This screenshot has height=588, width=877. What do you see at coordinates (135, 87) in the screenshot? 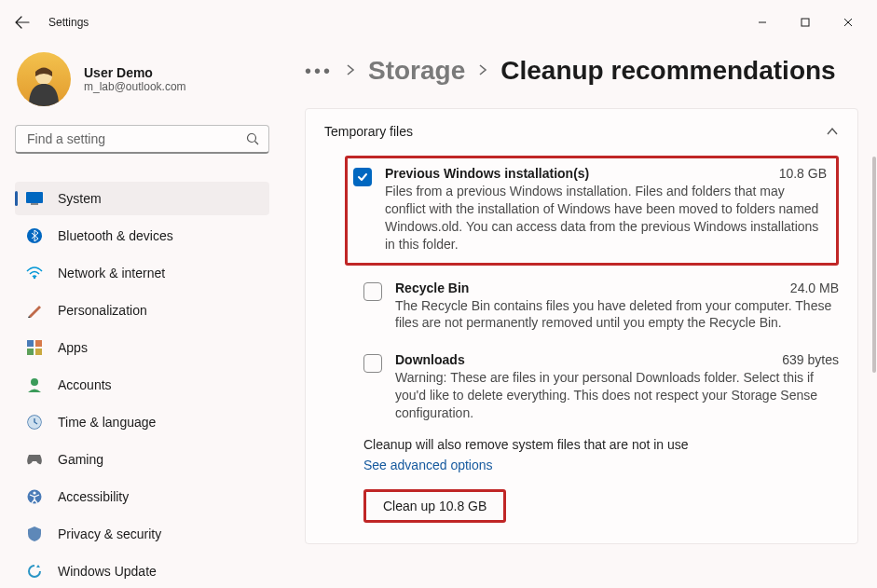
I see `profile-email: m_lab@outlook.com` at bounding box center [135, 87].